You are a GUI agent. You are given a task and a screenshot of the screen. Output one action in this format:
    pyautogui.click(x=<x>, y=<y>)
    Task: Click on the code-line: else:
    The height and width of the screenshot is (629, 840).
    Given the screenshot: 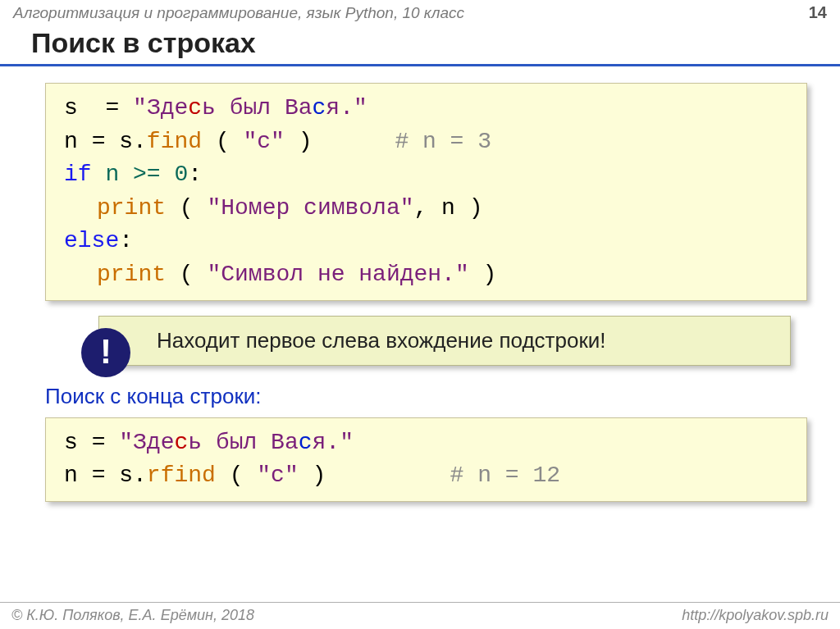 What is the action you would take?
    pyautogui.click(x=428, y=241)
    